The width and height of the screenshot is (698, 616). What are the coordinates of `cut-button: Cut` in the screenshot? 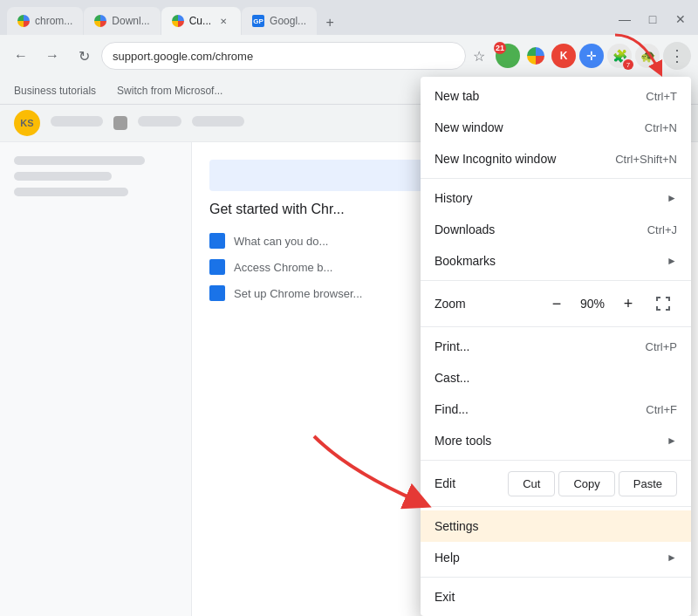 It's located at (531, 483).